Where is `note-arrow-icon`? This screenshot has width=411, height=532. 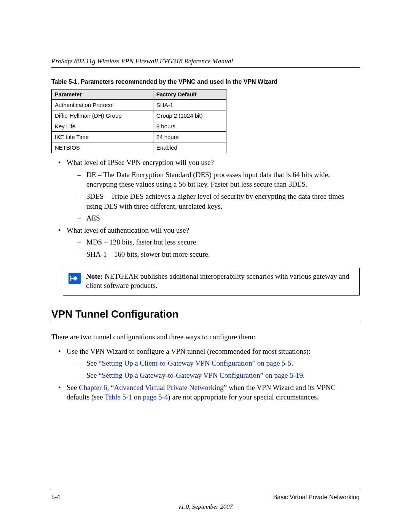 note-arrow-icon is located at coordinates (75, 280).